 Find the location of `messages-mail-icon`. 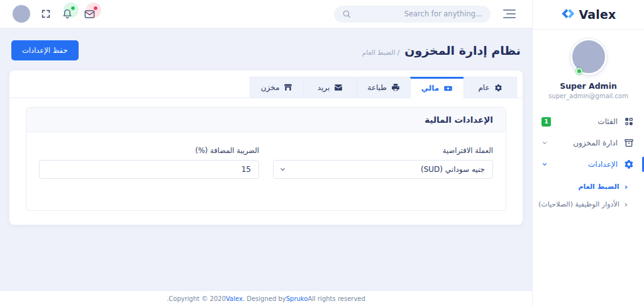

messages-mail-icon is located at coordinates (89, 14).